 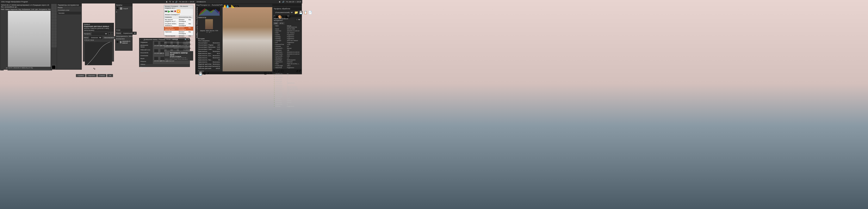 What do you see at coordinates (124, 42) in the screenshot?
I see `layer-row: 👁 2018-09-17-0003.tif` at bounding box center [124, 42].